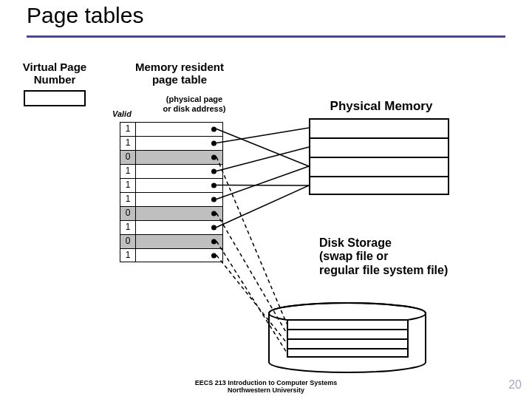 The height and width of the screenshot is (399, 532). I want to click on page-title: Page tables, so click(85, 16).